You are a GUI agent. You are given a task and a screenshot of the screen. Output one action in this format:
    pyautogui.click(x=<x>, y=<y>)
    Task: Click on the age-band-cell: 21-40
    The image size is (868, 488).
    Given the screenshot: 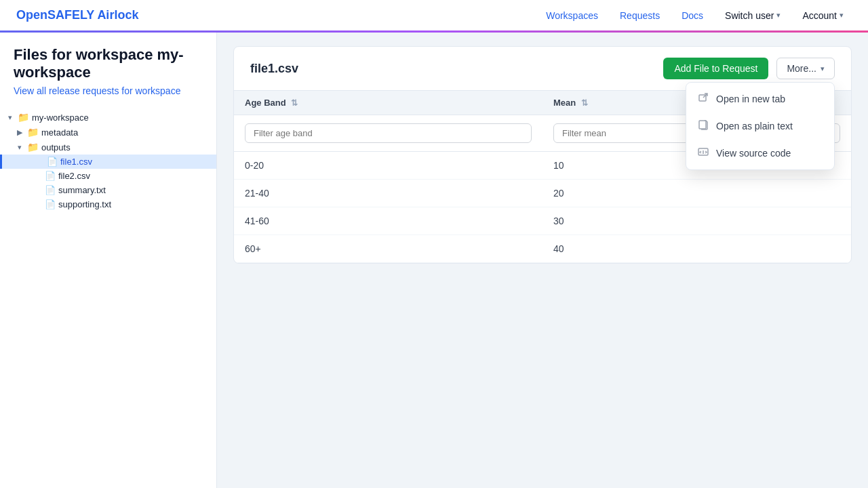 What is the action you would take?
    pyautogui.click(x=388, y=194)
    